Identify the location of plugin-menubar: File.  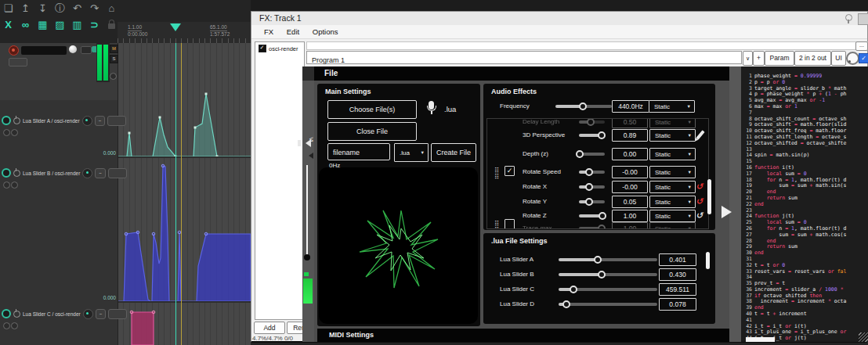
(522, 74).